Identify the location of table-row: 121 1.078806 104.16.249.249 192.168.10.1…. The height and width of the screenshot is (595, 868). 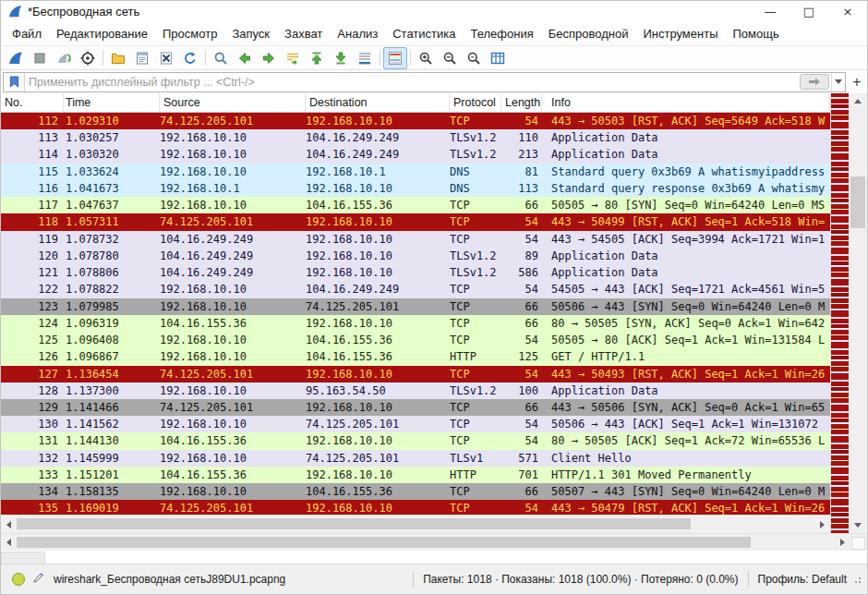
(416, 273).